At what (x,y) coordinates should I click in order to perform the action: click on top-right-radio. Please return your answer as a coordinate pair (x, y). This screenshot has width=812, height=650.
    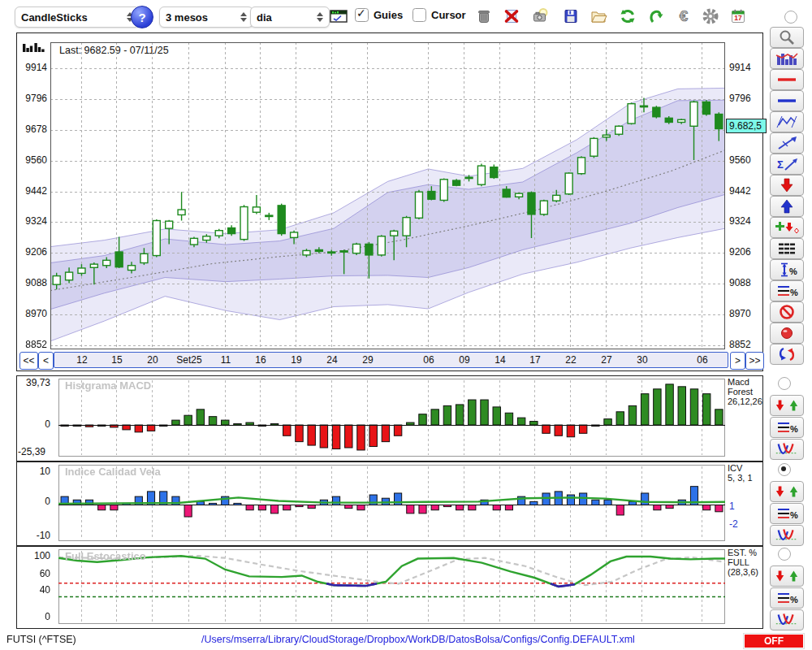
    Looking at the image, I should click on (791, 17).